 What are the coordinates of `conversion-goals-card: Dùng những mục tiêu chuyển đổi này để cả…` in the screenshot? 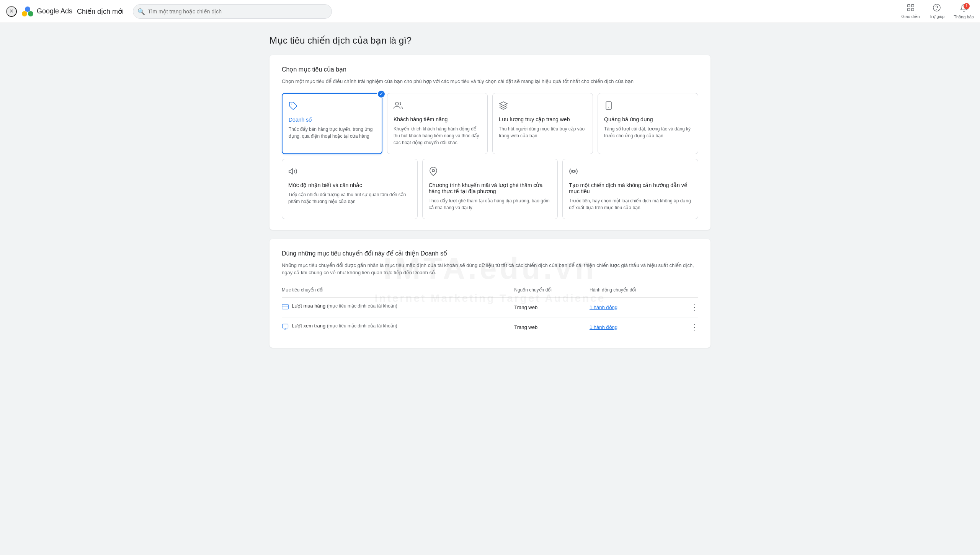 It's located at (490, 293).